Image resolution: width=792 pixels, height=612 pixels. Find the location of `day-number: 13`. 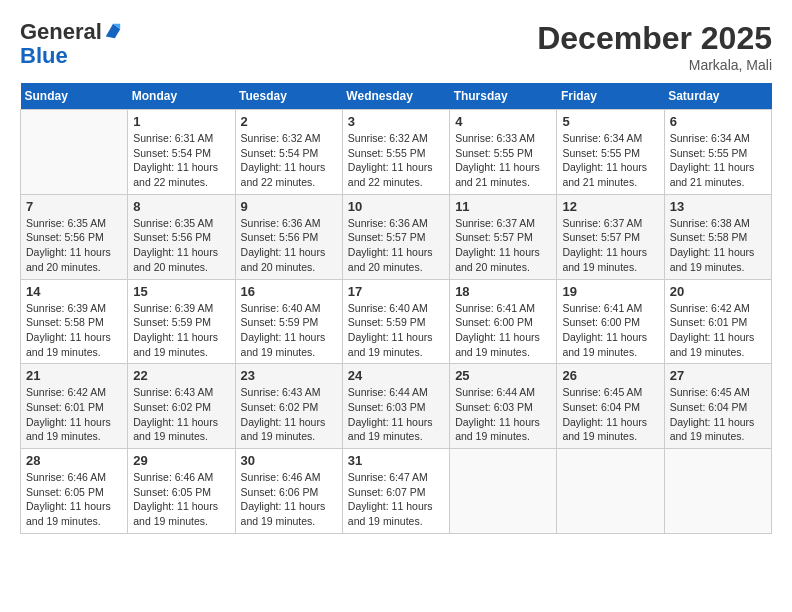

day-number: 13 is located at coordinates (718, 206).